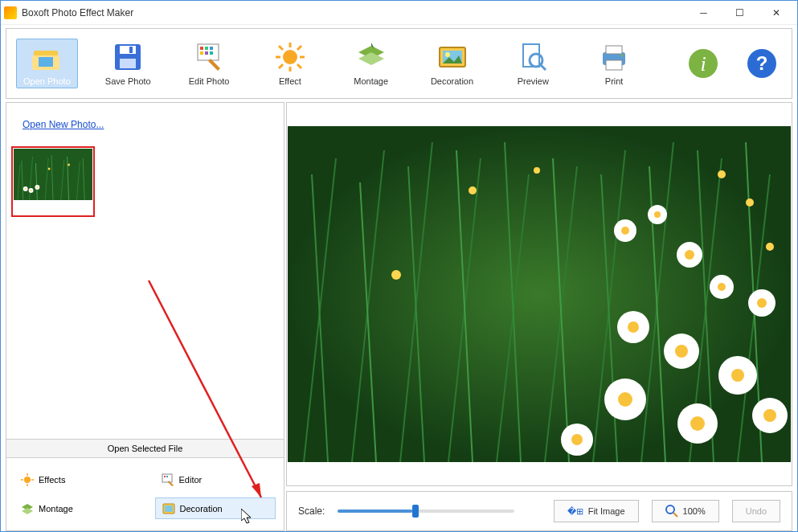  Describe the element at coordinates (128, 57) in the screenshot. I see `save-icon` at that location.